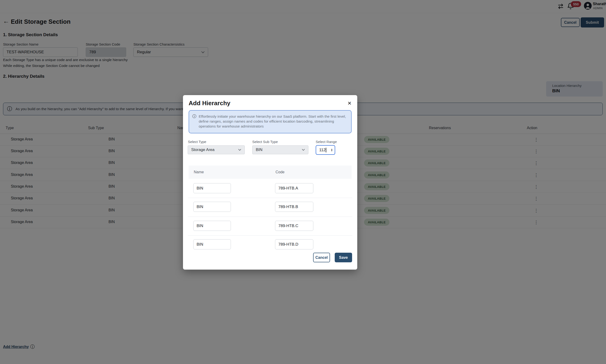 The width and height of the screenshot is (606, 364). I want to click on modal-column-code: Code, so click(280, 172).